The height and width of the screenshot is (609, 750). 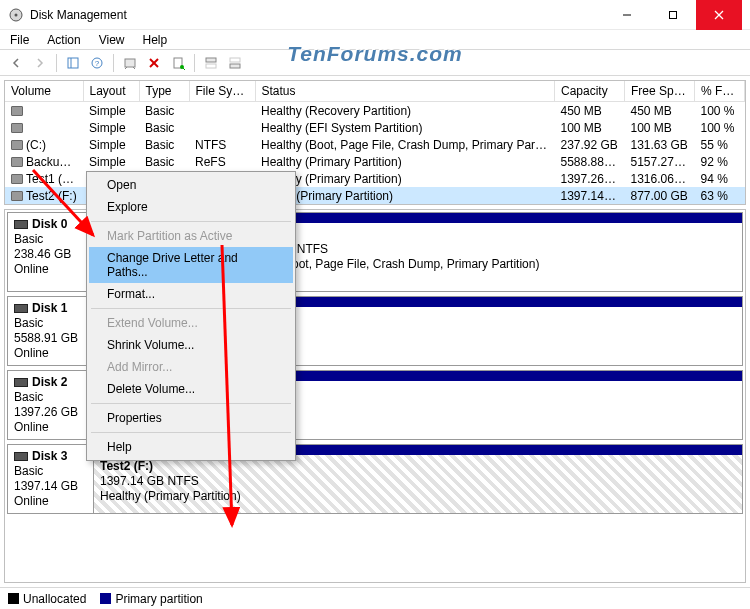 What do you see at coordinates (191, 323) in the screenshot?
I see `ctx-extend: Extend Volume...` at bounding box center [191, 323].